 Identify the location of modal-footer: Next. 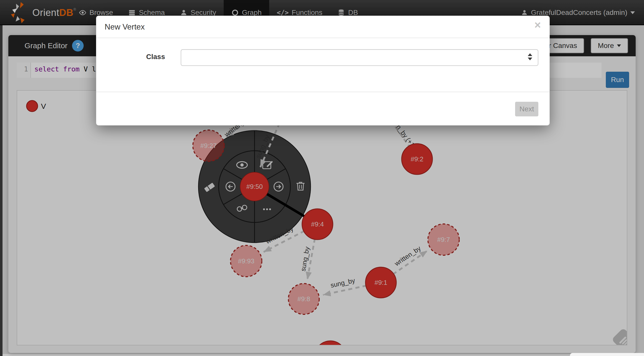
(323, 109).